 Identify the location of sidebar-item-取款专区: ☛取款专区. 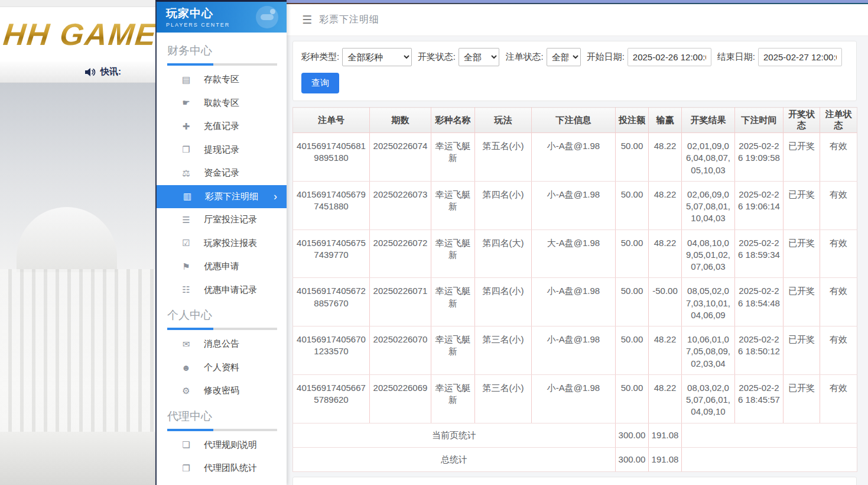
(222, 104).